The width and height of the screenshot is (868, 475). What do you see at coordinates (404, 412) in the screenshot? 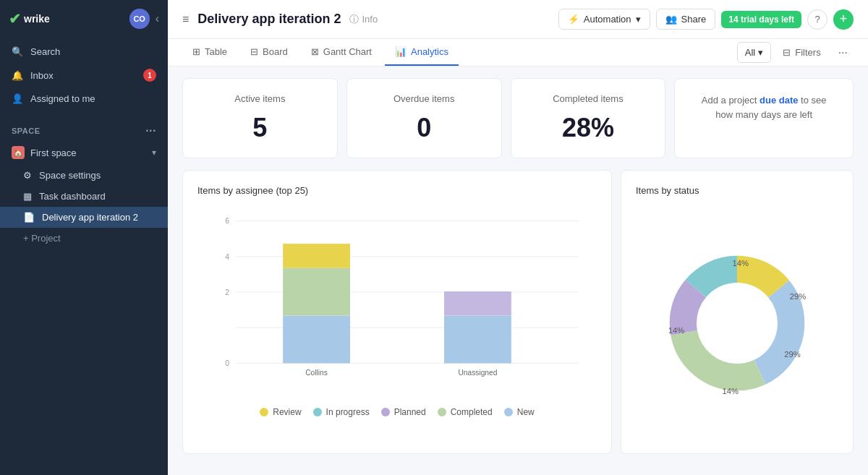
I see `legend-planned: Planned` at bounding box center [404, 412].